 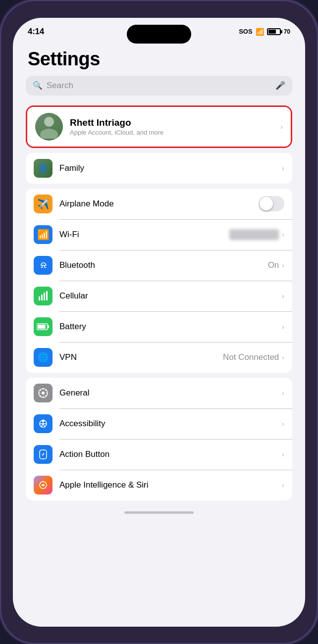 What do you see at coordinates (159, 204) in the screenshot?
I see `airplane-mode-row: ✈️ Airplane Mode` at bounding box center [159, 204].